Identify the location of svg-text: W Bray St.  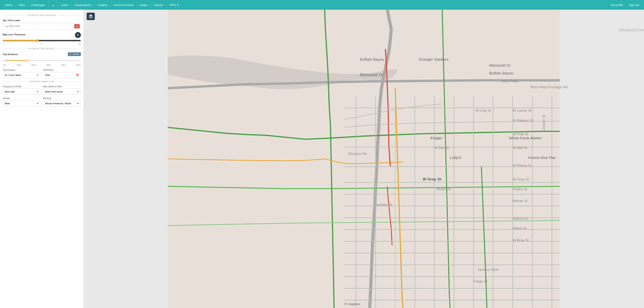
(521, 240).